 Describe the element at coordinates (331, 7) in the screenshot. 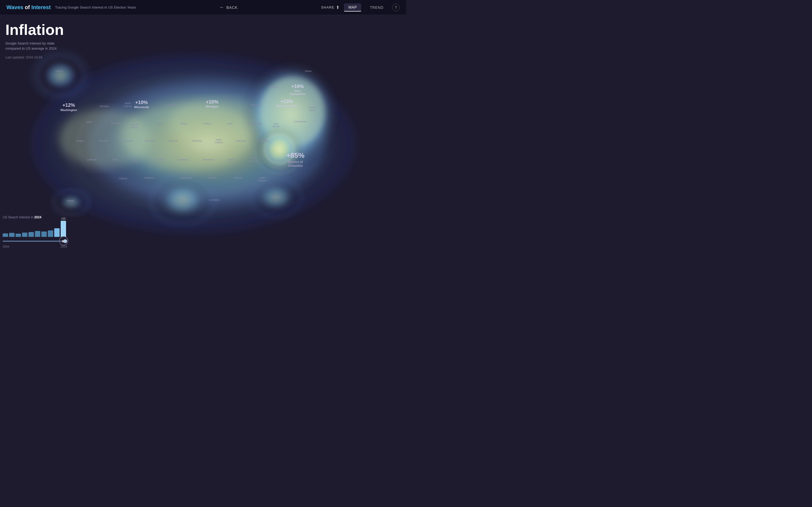

I see `share-button: SHARE ⬆` at that location.